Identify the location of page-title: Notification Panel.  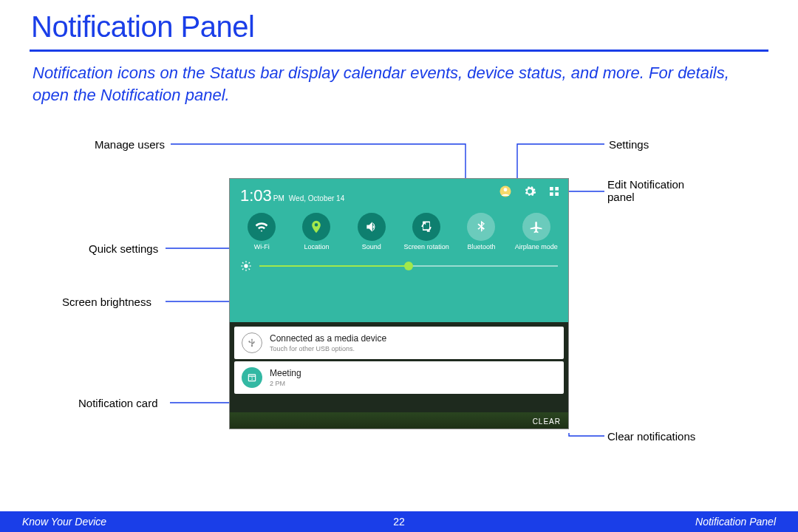
(399, 25).